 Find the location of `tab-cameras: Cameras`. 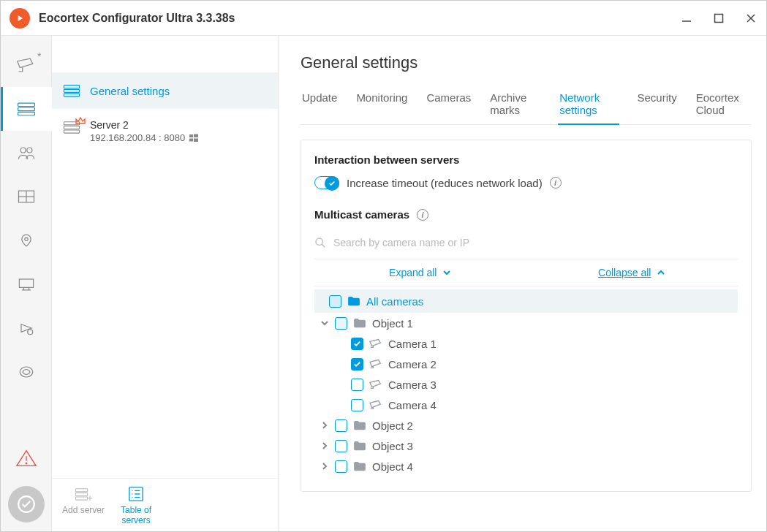

tab-cameras: Cameras is located at coordinates (449, 108).